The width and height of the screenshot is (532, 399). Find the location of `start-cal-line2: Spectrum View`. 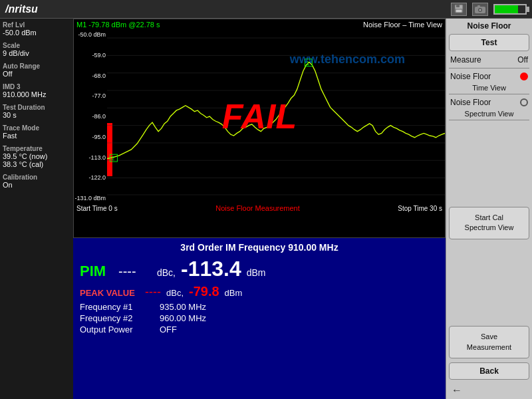

start-cal-line2: Spectrum View is located at coordinates (489, 227).